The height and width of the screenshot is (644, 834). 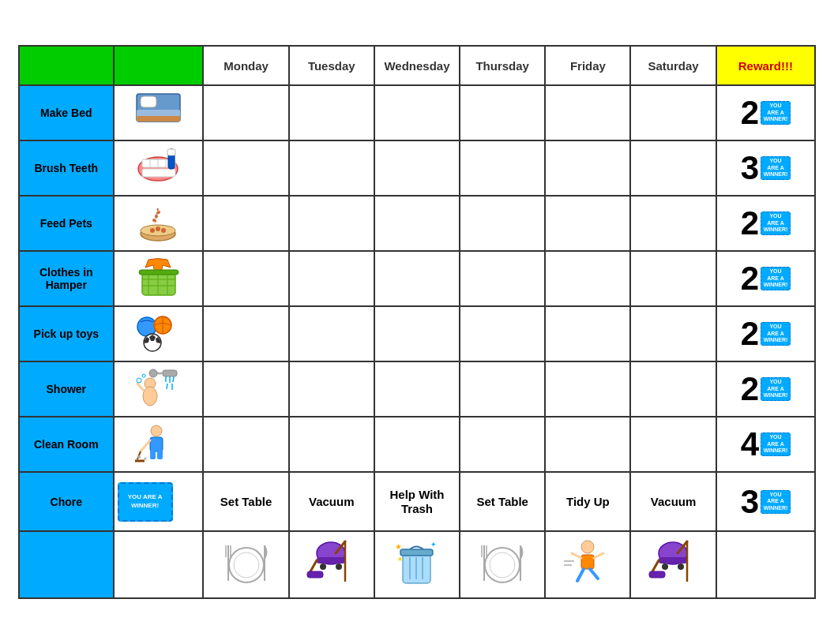 I want to click on day-toys-fri, so click(x=588, y=334).